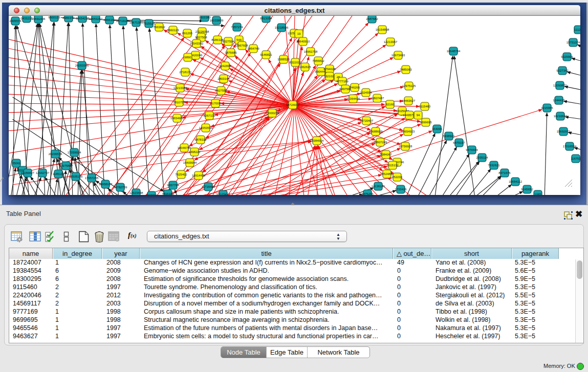  I want to click on svg-text: 116753, so click(575, 159).